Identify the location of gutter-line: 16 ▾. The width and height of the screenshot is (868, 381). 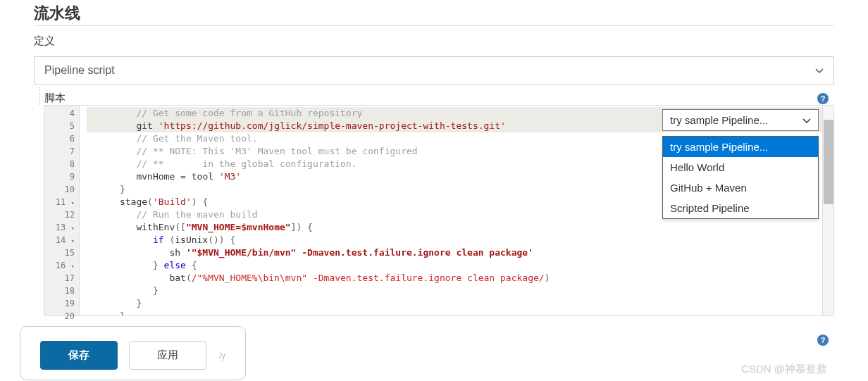
(61, 266).